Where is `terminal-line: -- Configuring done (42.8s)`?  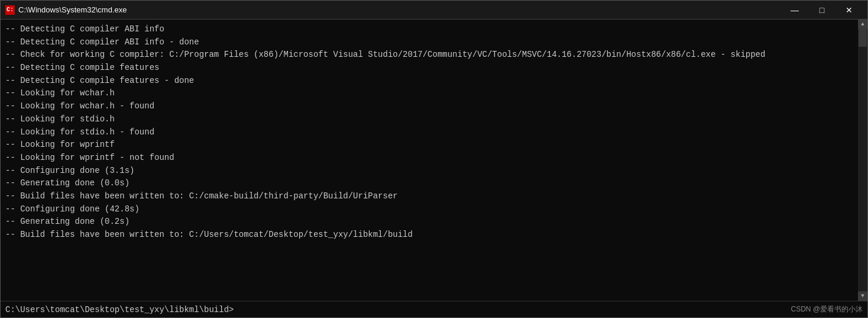
terminal-line: -- Configuring done (42.8s) is located at coordinates (429, 210).